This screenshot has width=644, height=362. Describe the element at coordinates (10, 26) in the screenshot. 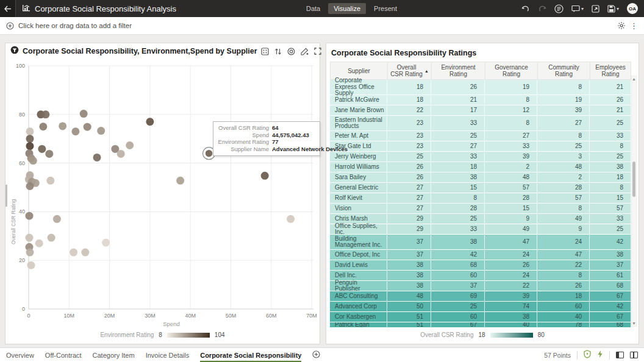

I see `add-filter-icon` at that location.